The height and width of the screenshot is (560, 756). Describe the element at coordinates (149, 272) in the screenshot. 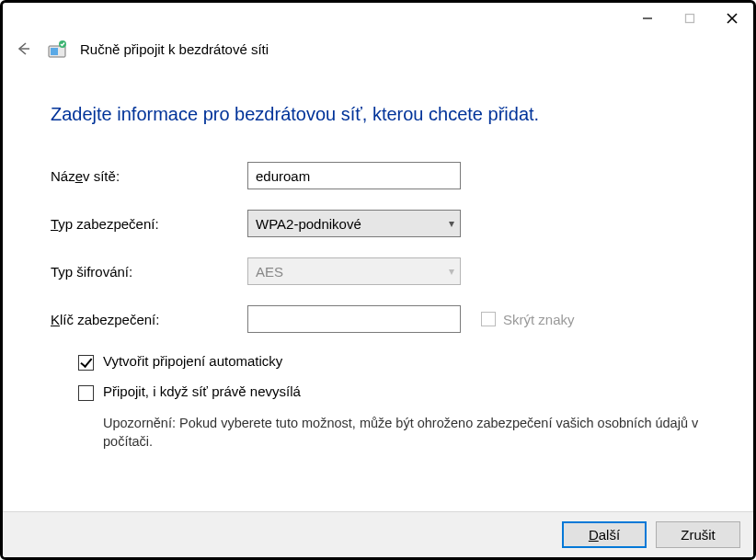

I see `label-encryption-type: Typ šifrování:` at that location.